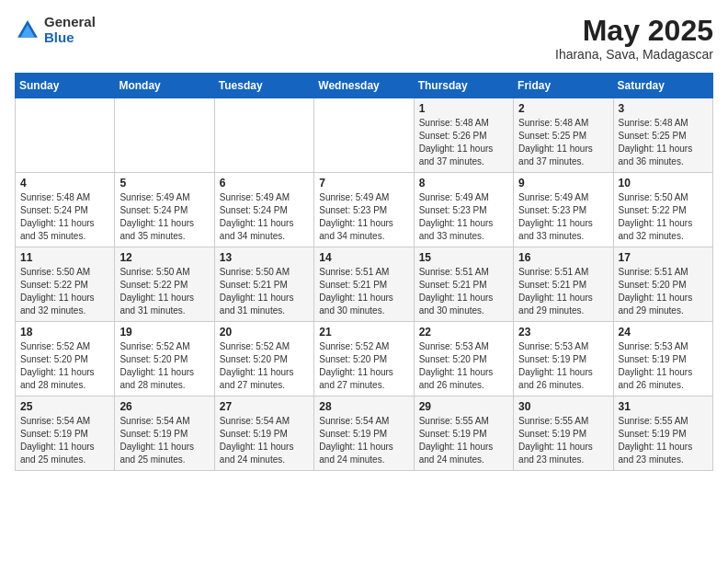 Image resolution: width=728 pixels, height=563 pixels. What do you see at coordinates (634, 39) in the screenshot?
I see `title-block: May 2025 Iharana, Sava, Madagascar` at bounding box center [634, 39].